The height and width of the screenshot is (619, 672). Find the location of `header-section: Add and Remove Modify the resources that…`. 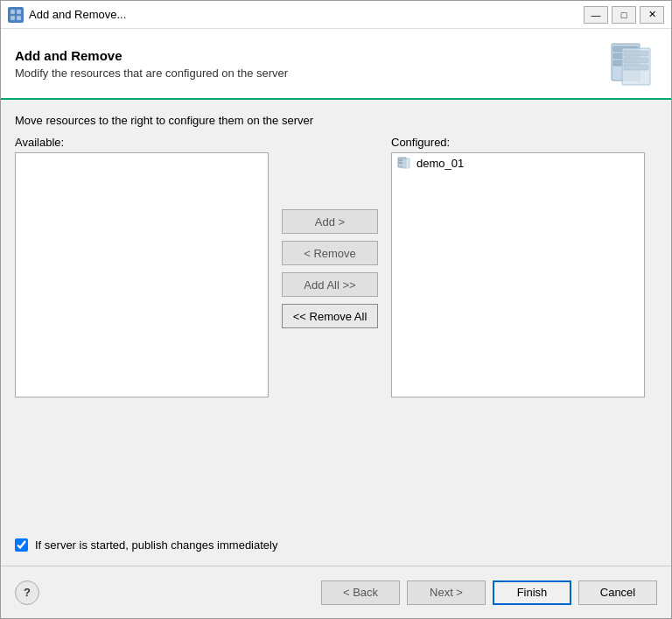

header-section: Add and Remove Modify the resources that… is located at coordinates (336, 65).